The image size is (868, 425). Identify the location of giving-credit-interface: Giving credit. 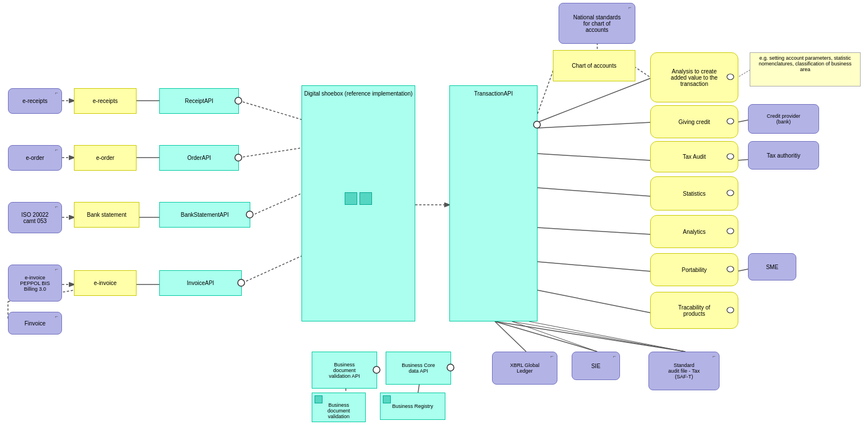
(694, 122).